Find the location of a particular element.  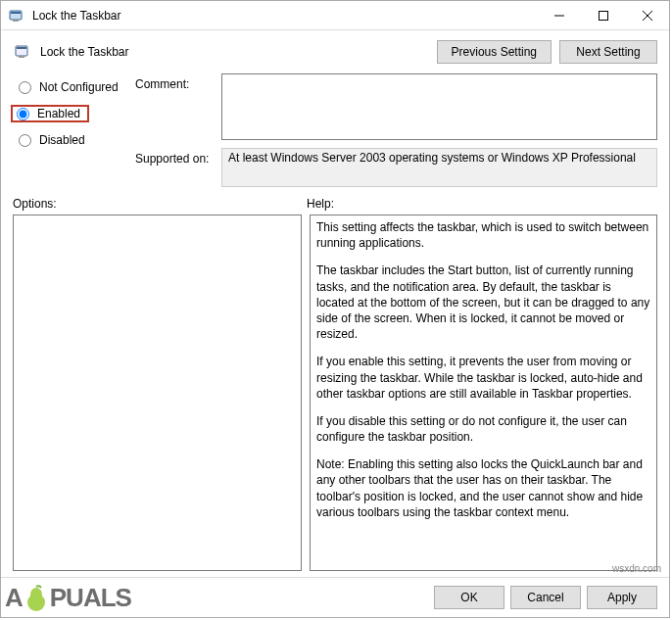

details-column: Comment: Supported on: is located at coordinates (396, 130).